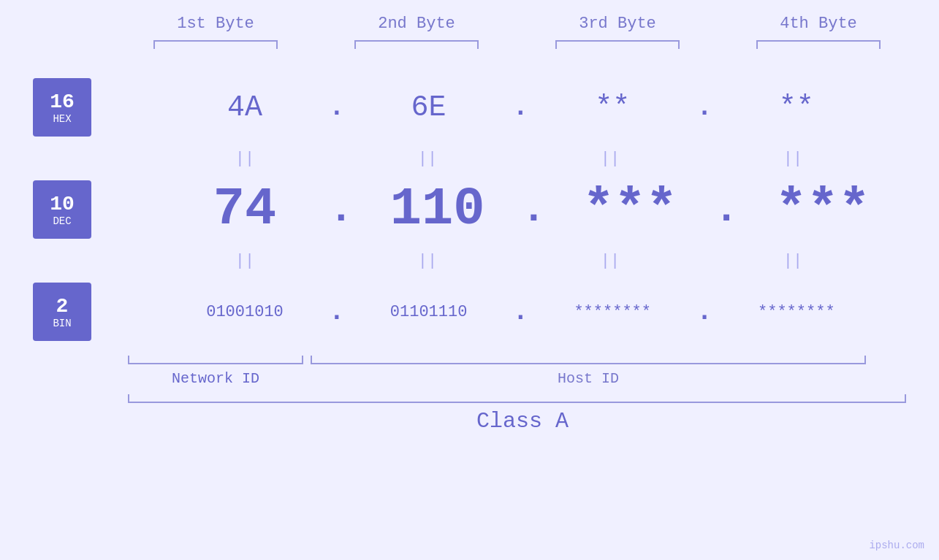  What do you see at coordinates (522, 414) in the screenshot?
I see `class-bracket-container: Class A` at bounding box center [522, 414].